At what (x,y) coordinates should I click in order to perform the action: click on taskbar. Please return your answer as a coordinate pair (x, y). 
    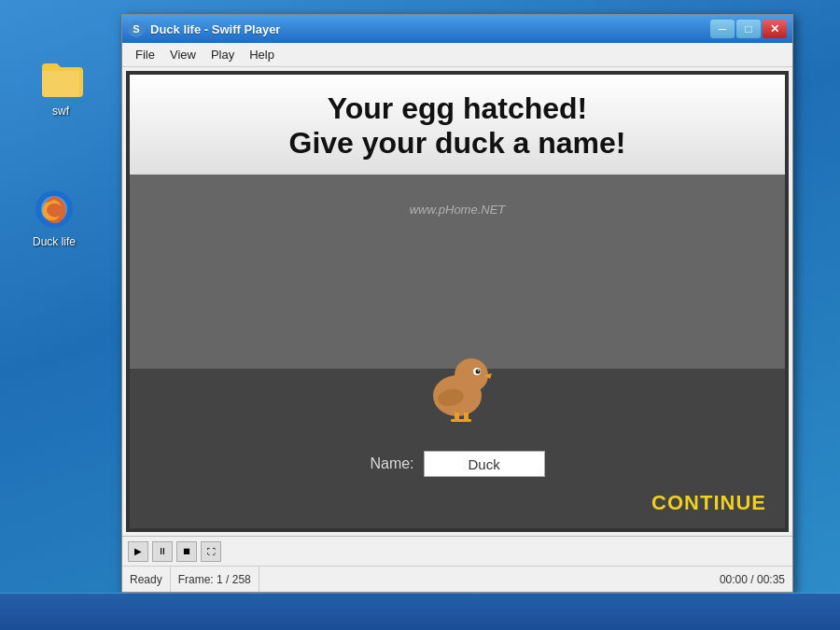
    Looking at the image, I should click on (420, 611).